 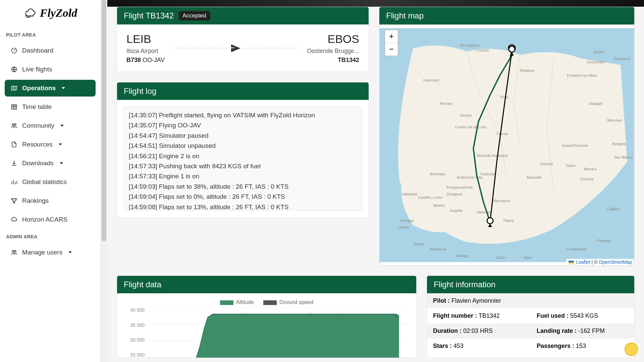 What do you see at coordinates (333, 48) in the screenshot?
I see `arrival-block: EBOS Oostende Brugge... TB1342` at bounding box center [333, 48].